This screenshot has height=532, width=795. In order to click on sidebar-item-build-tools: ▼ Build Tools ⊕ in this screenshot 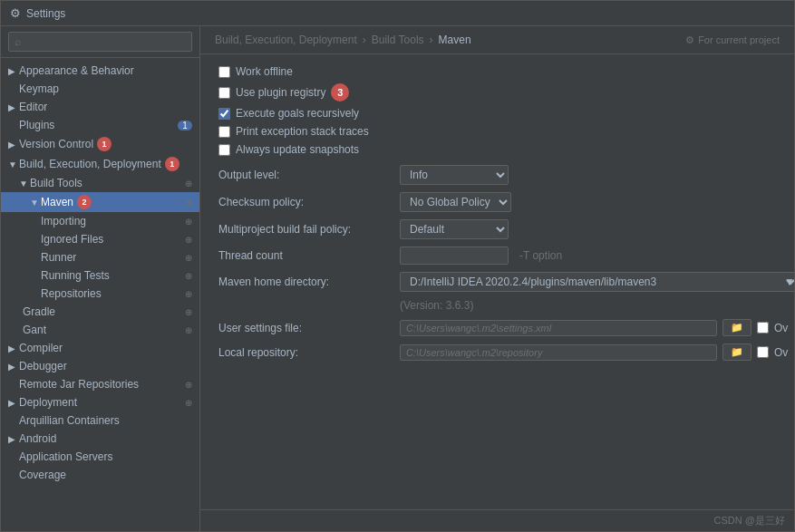, I will do `click(100, 183)`.